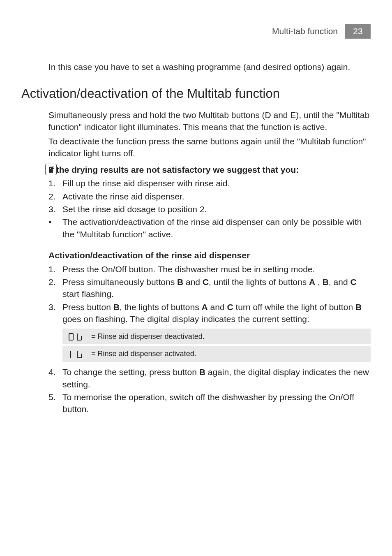  I want to click on list-text: Press the On/Off button. The dishwasher …, so click(217, 269).